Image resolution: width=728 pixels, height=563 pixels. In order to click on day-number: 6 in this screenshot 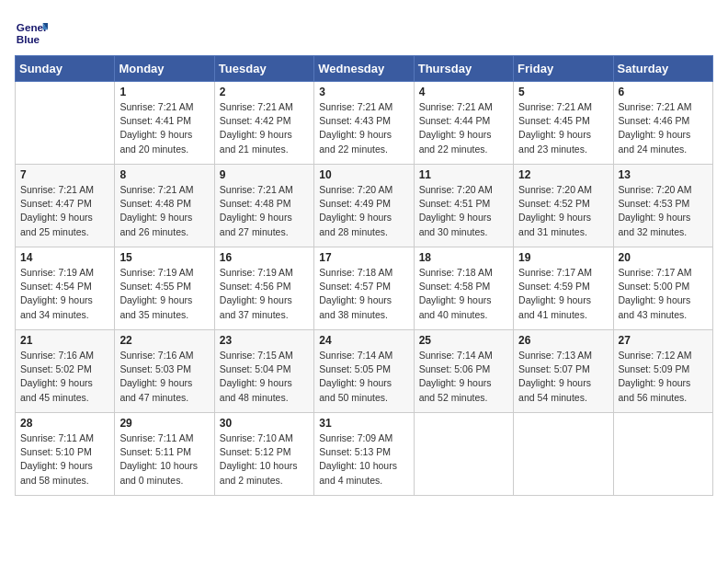, I will do `click(664, 92)`.